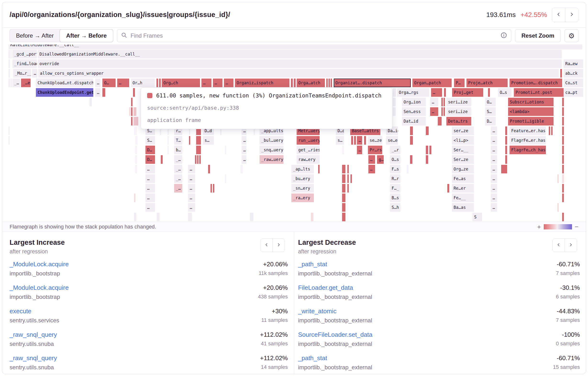 This screenshot has width=588, height=376. I want to click on flame-frame: ChunkUpload…nt.dispatch, so click(64, 83).